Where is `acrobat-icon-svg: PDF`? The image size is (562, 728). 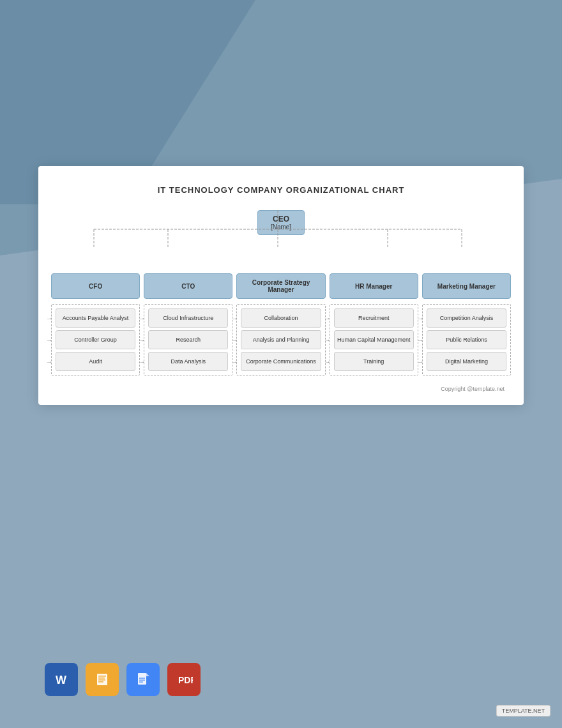 acrobat-icon-svg: PDF is located at coordinates (184, 679).